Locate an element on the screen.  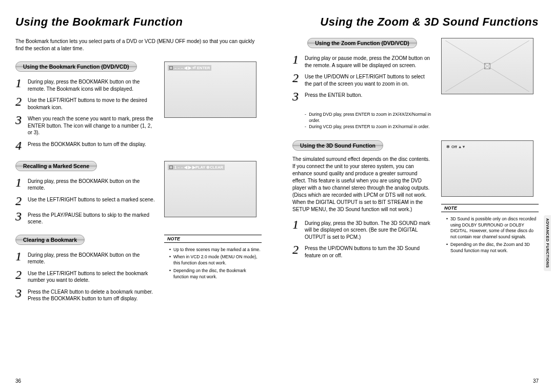
note-item: Depending on the disc, the Zoom and 3D S… is located at coordinates (492, 248).